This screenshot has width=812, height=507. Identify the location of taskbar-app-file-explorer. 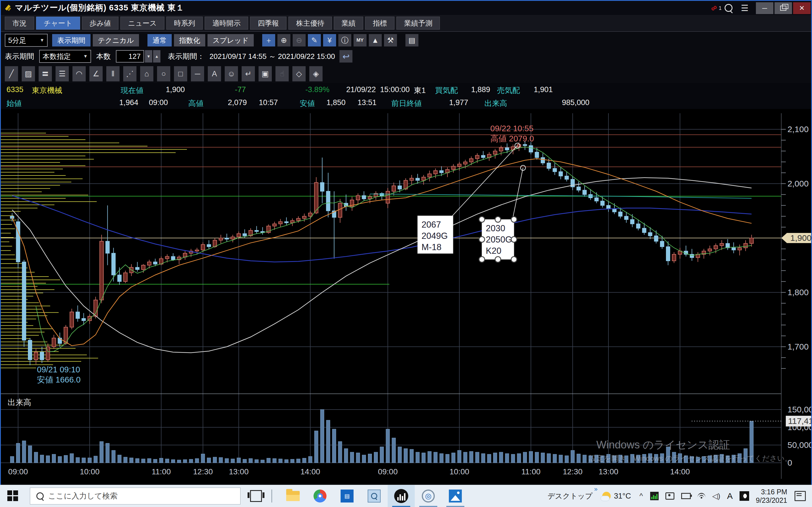
(293, 496).